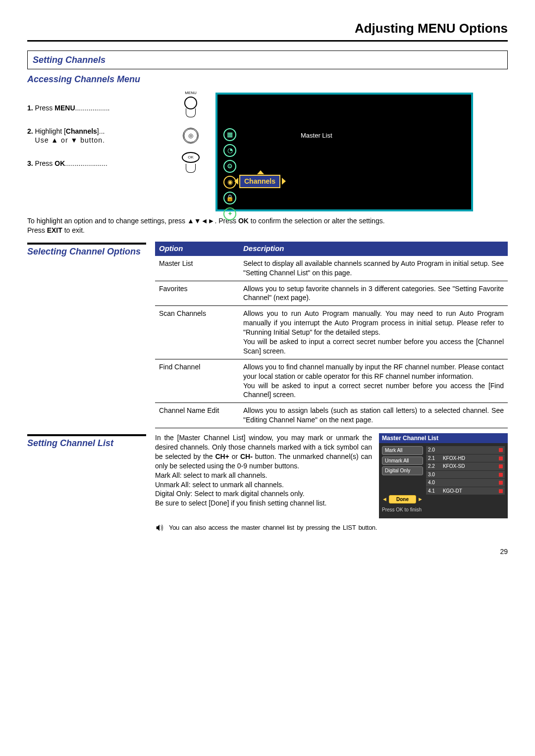 This screenshot has width=535, height=756. What do you see at coordinates (443, 510) in the screenshot?
I see `mcl-footer: Press OK to finish` at bounding box center [443, 510].